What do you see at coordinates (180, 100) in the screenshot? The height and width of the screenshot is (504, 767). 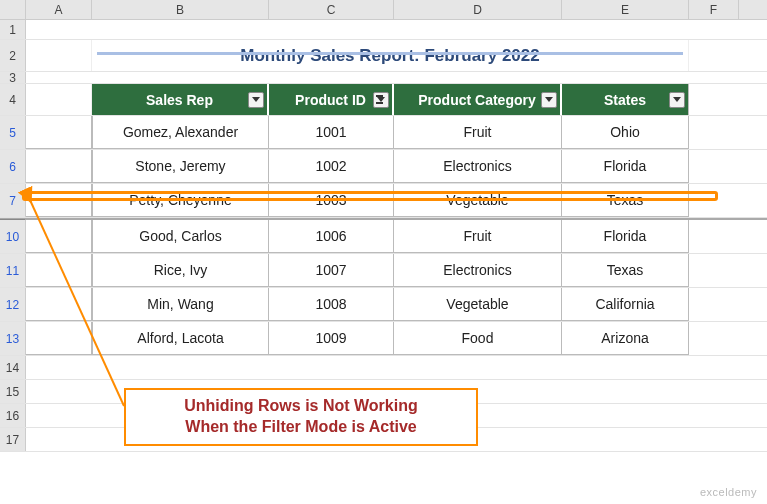 I see `th-label: Sales Rep` at bounding box center [180, 100].